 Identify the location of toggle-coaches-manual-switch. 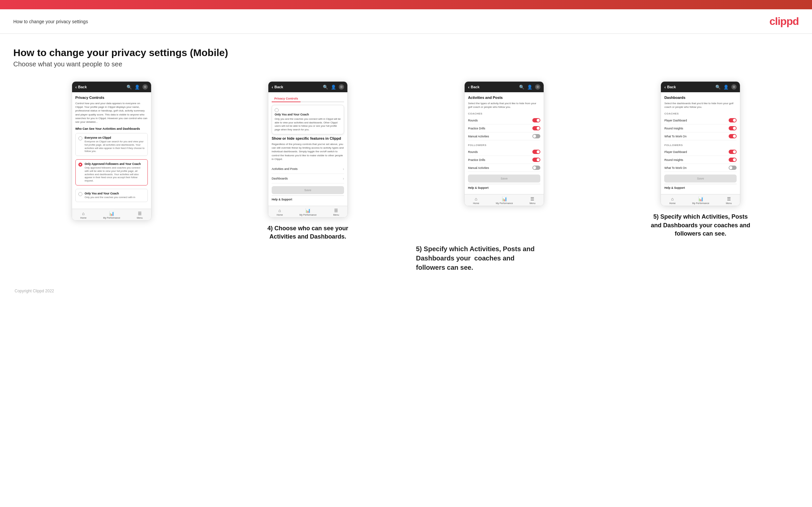
(536, 136).